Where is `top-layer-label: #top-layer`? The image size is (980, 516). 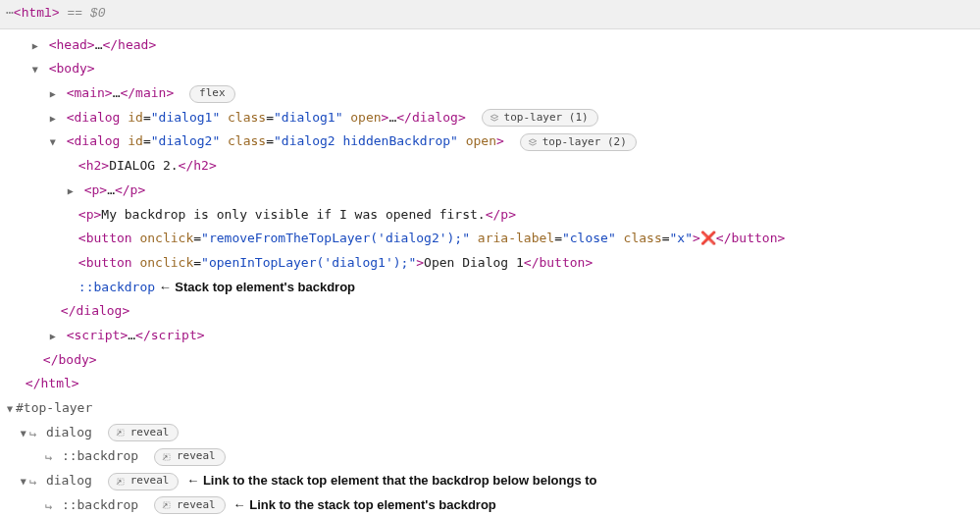
top-layer-label: #top-layer is located at coordinates (54, 408).